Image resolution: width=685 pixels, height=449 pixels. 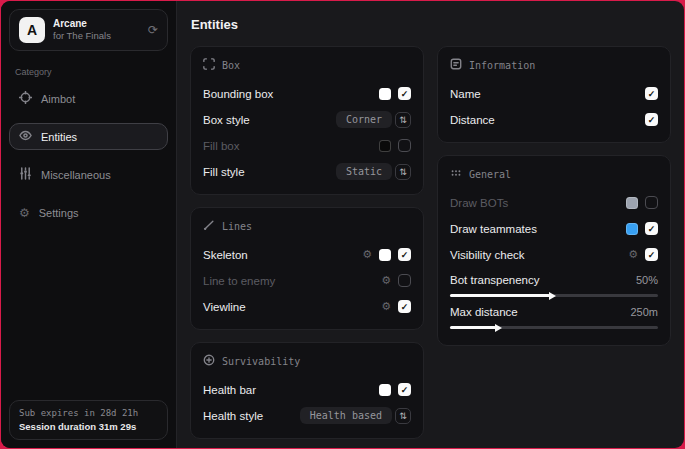 What do you see at coordinates (96, 24) in the screenshot?
I see `app-name: Arcane` at bounding box center [96, 24].